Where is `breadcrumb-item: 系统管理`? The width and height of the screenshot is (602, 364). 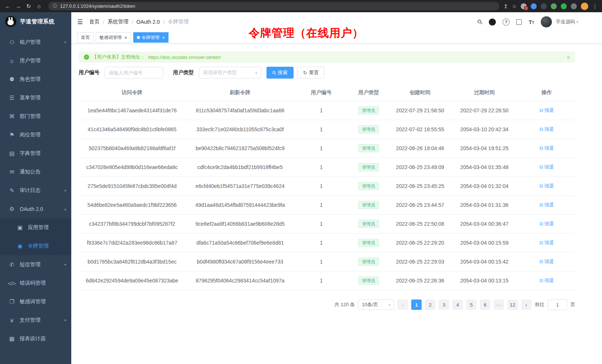 breadcrumb-item: 系统管理 is located at coordinates (118, 22).